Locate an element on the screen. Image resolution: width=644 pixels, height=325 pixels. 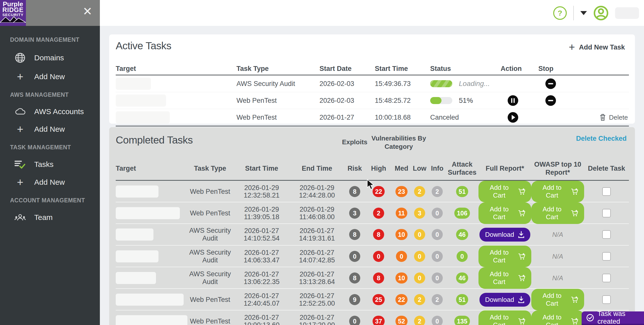
progress-fill is located at coordinates (436, 101).